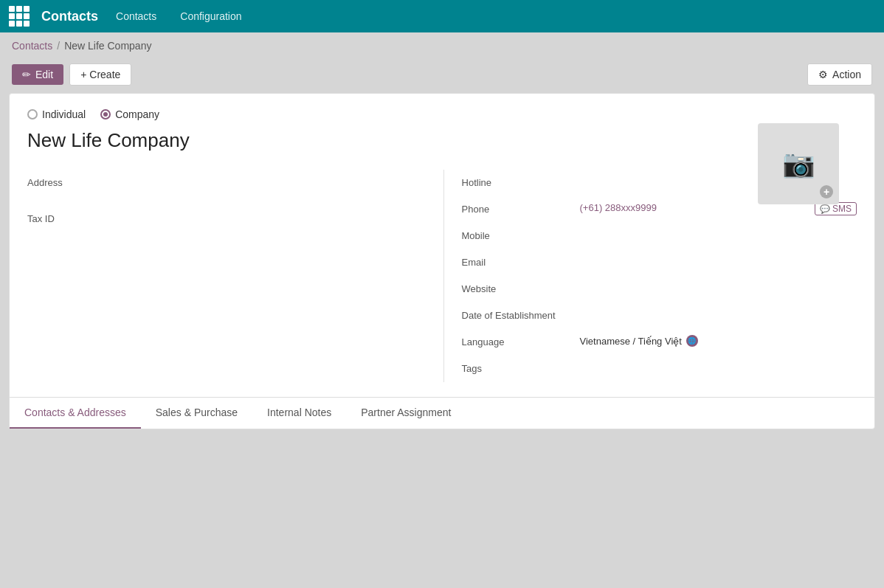 The width and height of the screenshot is (884, 588). Describe the element at coordinates (521, 341) in the screenshot. I see `language-label: Language` at that location.